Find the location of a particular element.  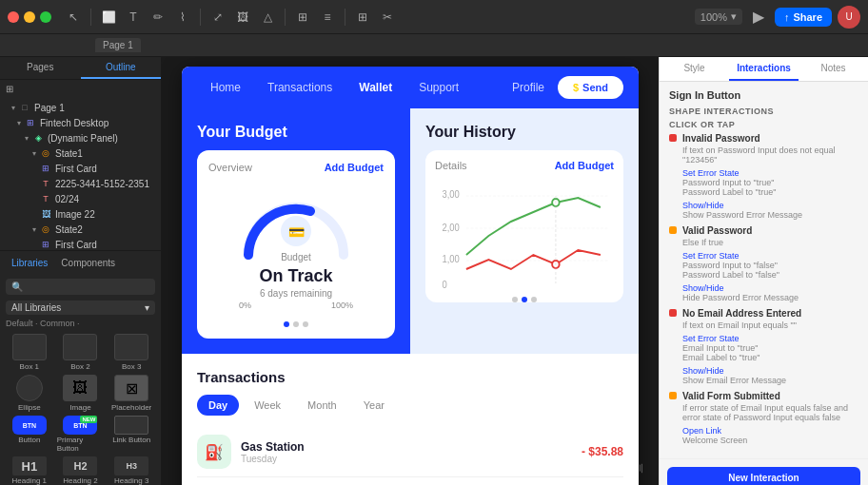

new-interaction-button: New Interaction is located at coordinates (763, 475).